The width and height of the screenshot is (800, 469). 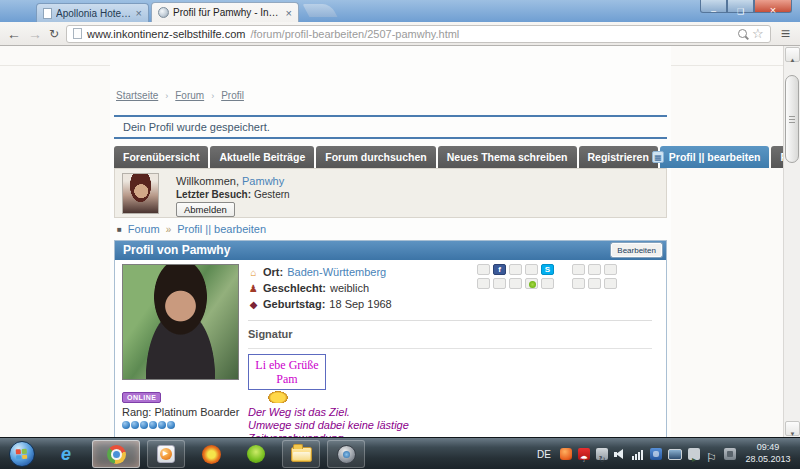 I want to click on browser-tab-active: Profil für Pamwhy - Inkon, so click(x=225, y=12).